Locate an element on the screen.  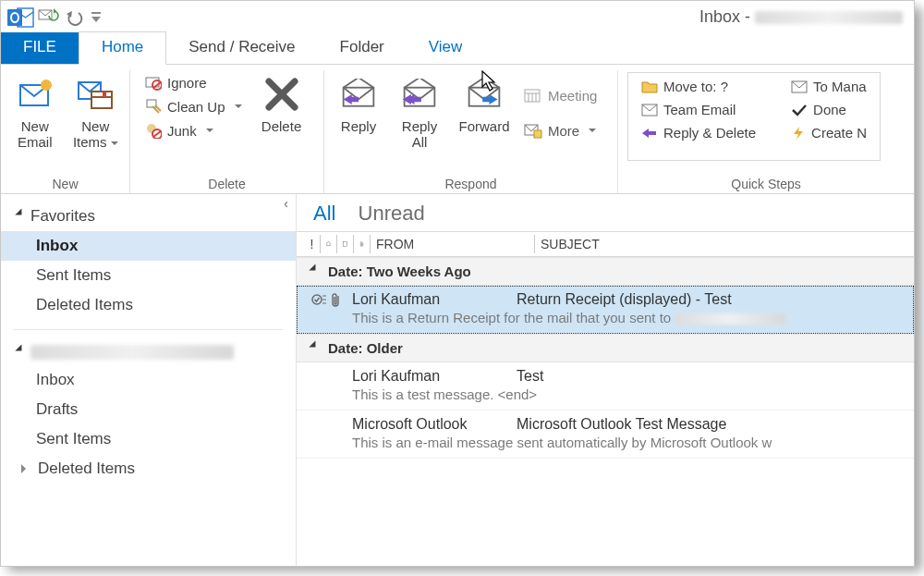
nav-fav-deleted-items: Deleted Items is located at coordinates (148, 305).